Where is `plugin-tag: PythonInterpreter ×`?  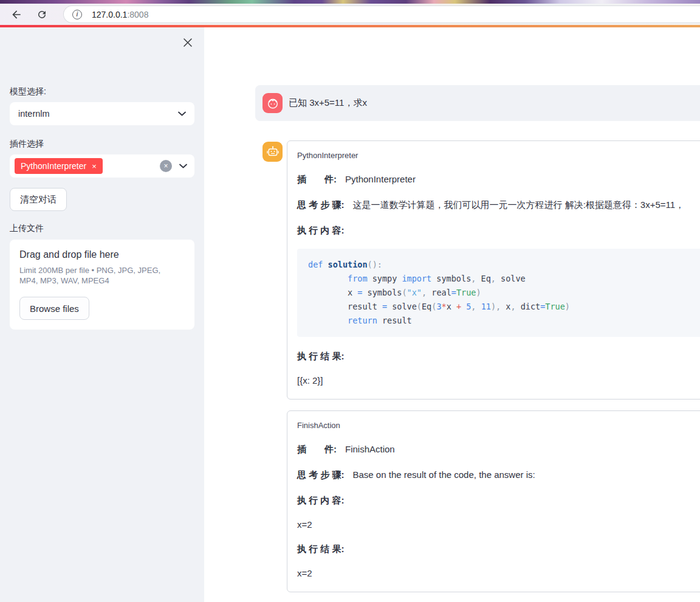 plugin-tag: PythonInterpreter × is located at coordinates (58, 166).